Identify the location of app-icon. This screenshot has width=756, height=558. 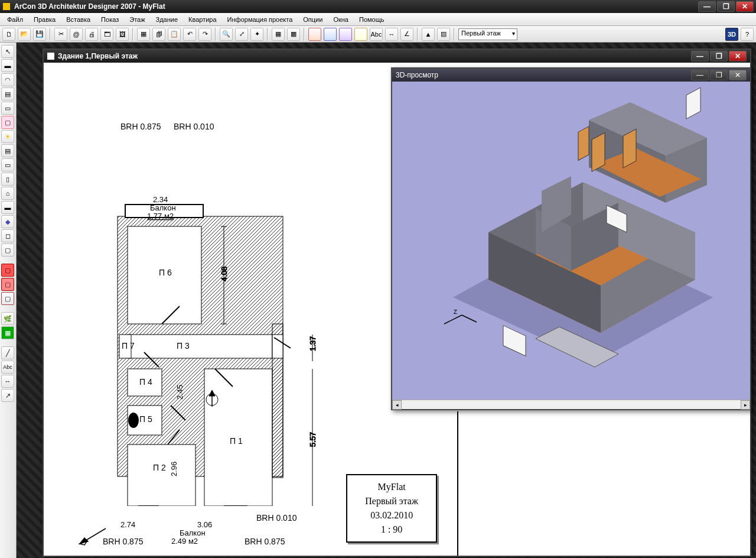
(6, 7).